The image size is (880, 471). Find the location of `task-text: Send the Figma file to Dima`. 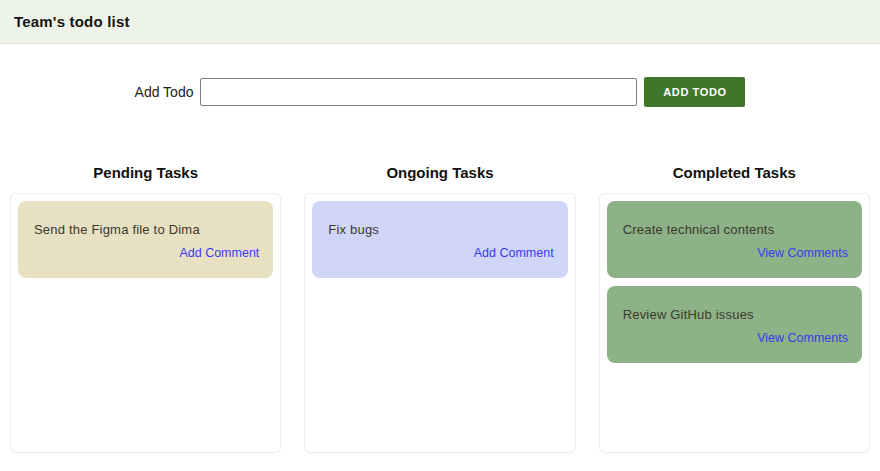

task-text: Send the Figma file to Dima is located at coordinates (146, 230).